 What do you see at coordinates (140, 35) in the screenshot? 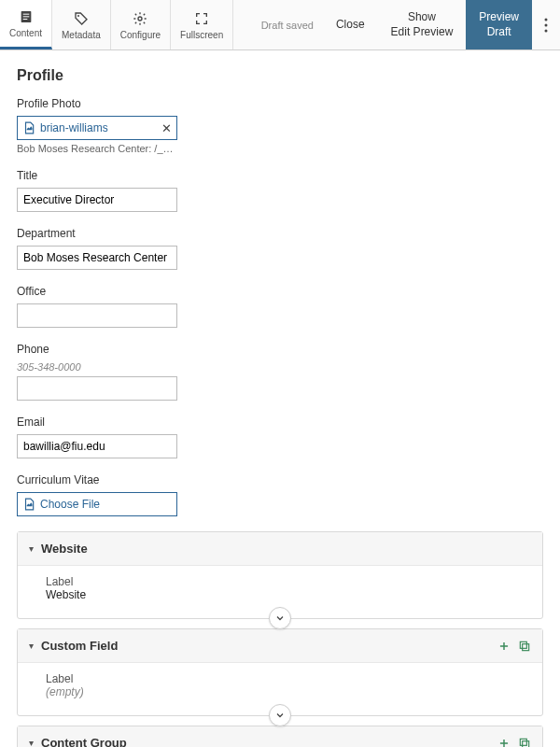
I see `tab-label: Configure` at bounding box center [140, 35].